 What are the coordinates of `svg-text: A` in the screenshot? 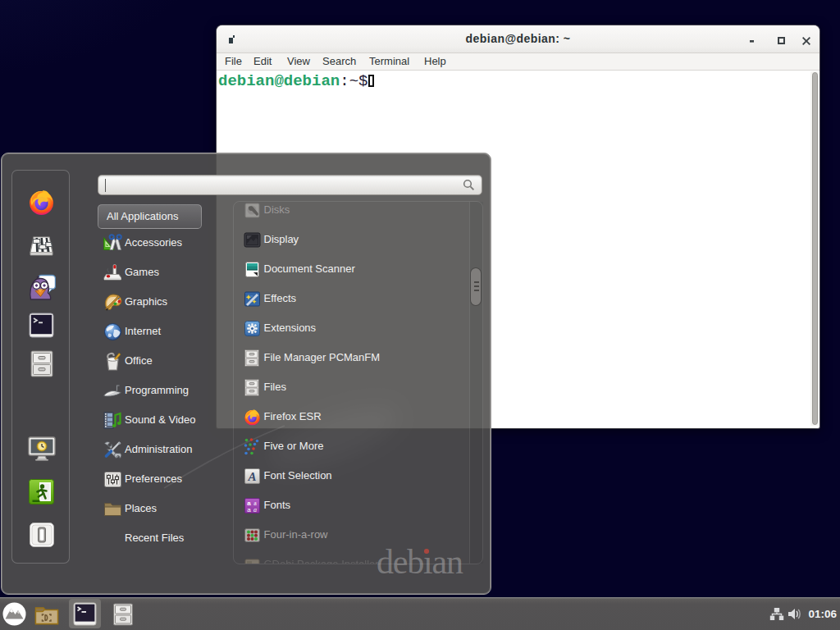 It's located at (251, 477).